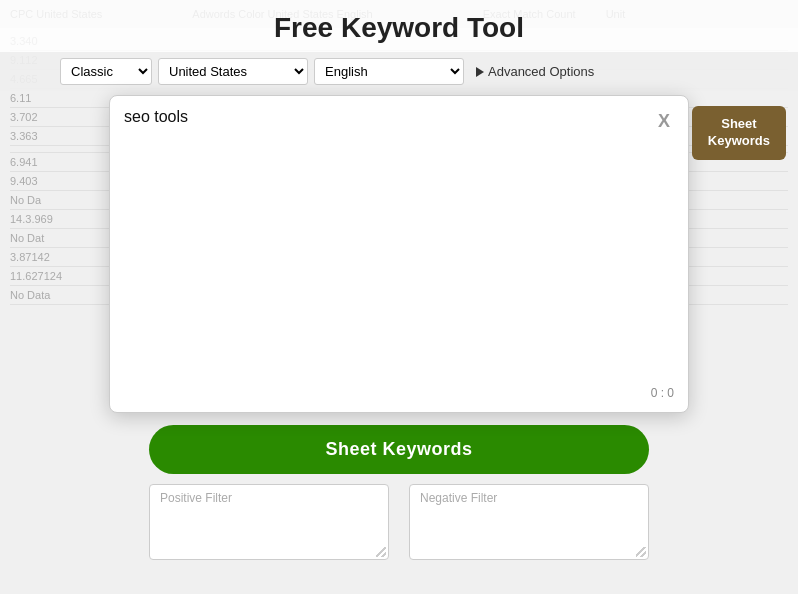 The height and width of the screenshot is (594, 798). Describe the element at coordinates (480, 72) in the screenshot. I see `triangle-icon` at that location.